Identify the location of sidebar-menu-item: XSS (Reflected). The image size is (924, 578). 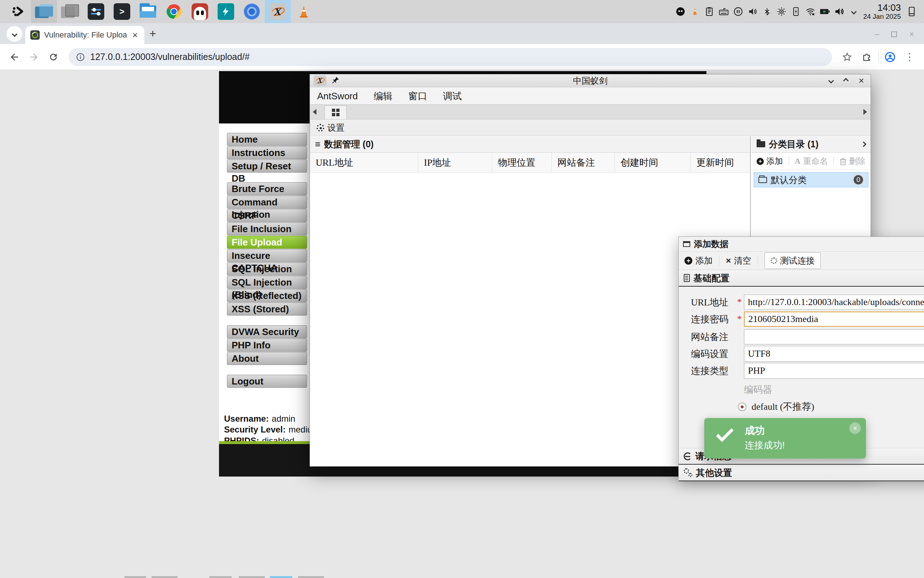
(267, 295).